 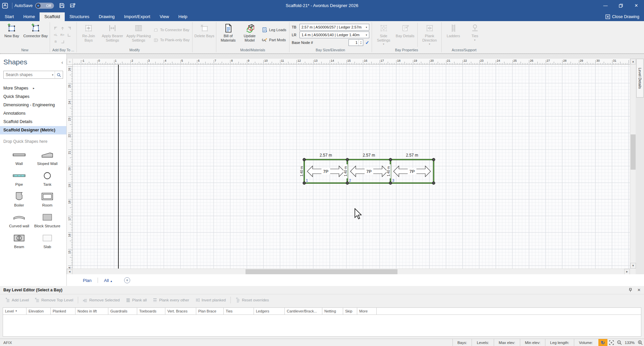 What do you see at coordinates (54, 300) in the screenshot?
I see `remove-top-level-button: Remove Top Level` at bounding box center [54, 300].